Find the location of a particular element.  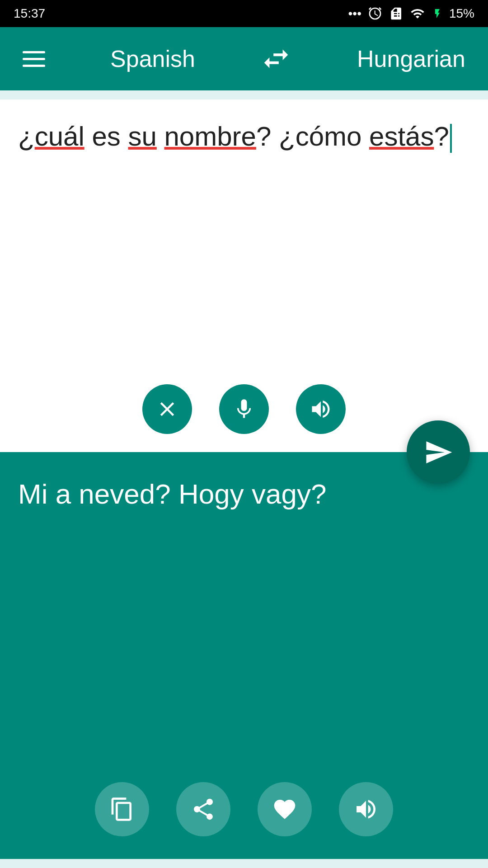

battery-text: 15% is located at coordinates (462, 14).